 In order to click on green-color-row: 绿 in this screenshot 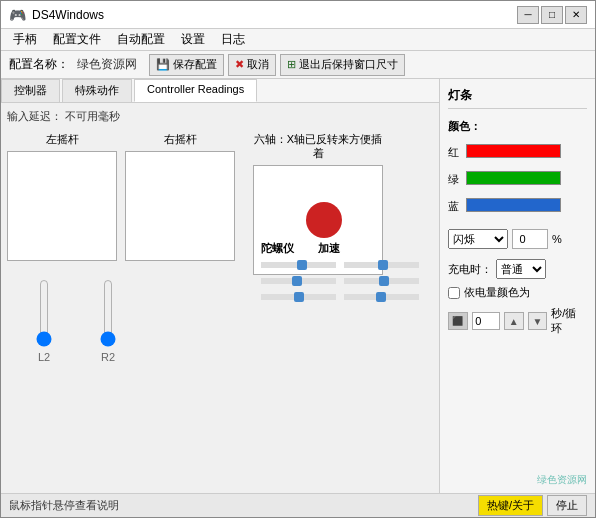, I will do `click(518, 180)`.